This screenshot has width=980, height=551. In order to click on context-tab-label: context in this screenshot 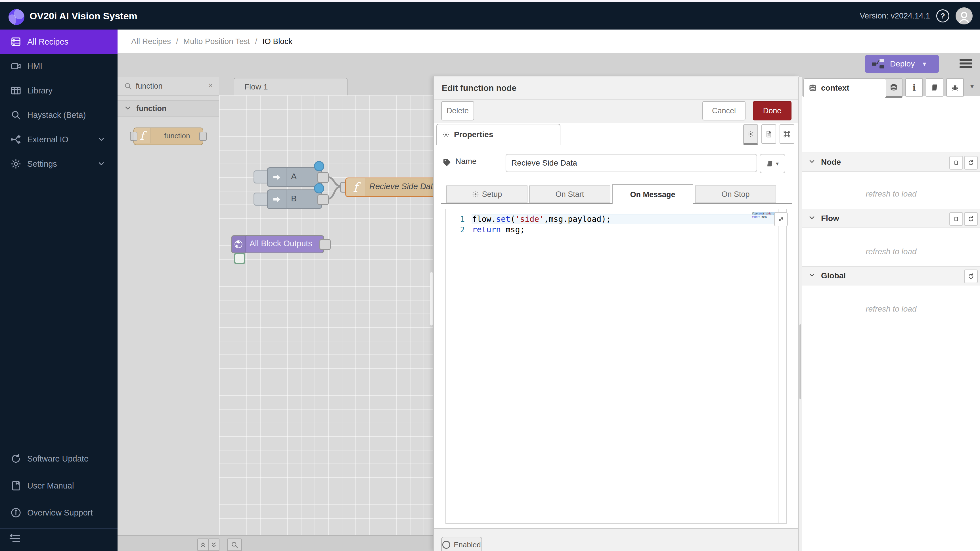, I will do `click(835, 88)`.